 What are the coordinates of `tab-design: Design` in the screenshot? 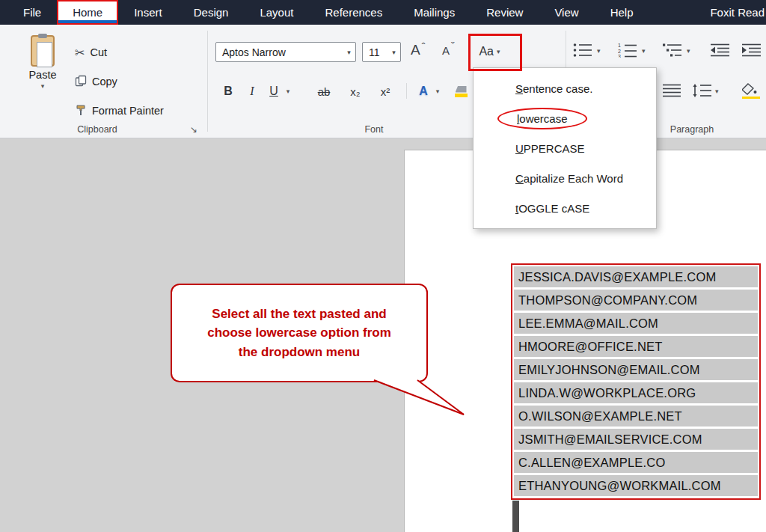 It's located at (211, 12).